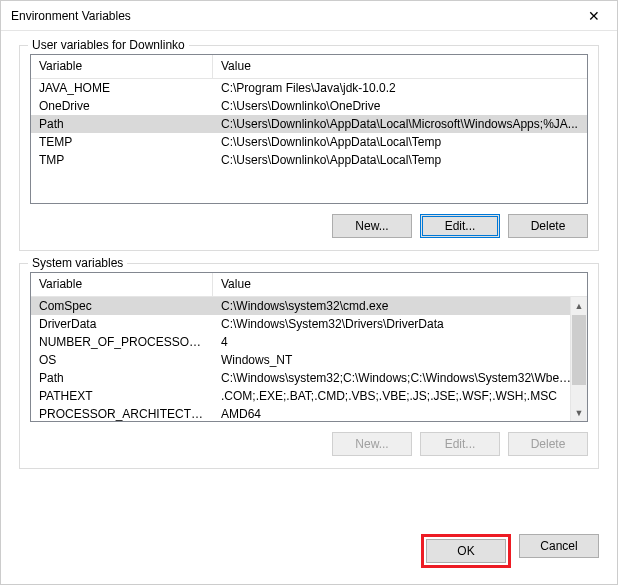 The height and width of the screenshot is (585, 618). What do you see at coordinates (309, 444) in the screenshot?
I see `system-button-row: New... Edit... Delete` at bounding box center [309, 444].